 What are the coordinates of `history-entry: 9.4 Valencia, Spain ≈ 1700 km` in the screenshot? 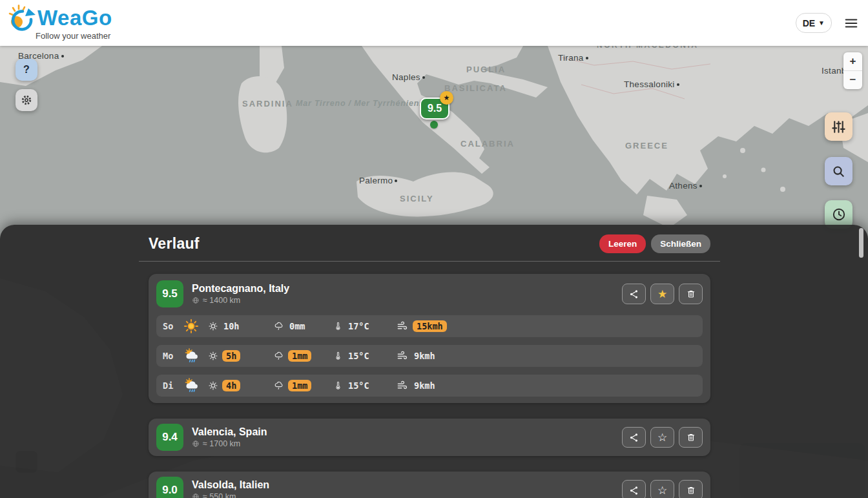 It's located at (429, 437).